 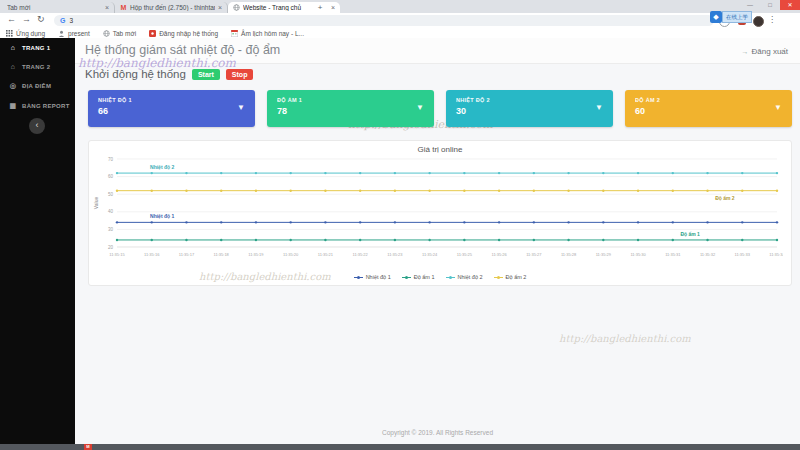 What do you see at coordinates (750, 5) in the screenshot?
I see `minimize-button: —` at bounding box center [750, 5].